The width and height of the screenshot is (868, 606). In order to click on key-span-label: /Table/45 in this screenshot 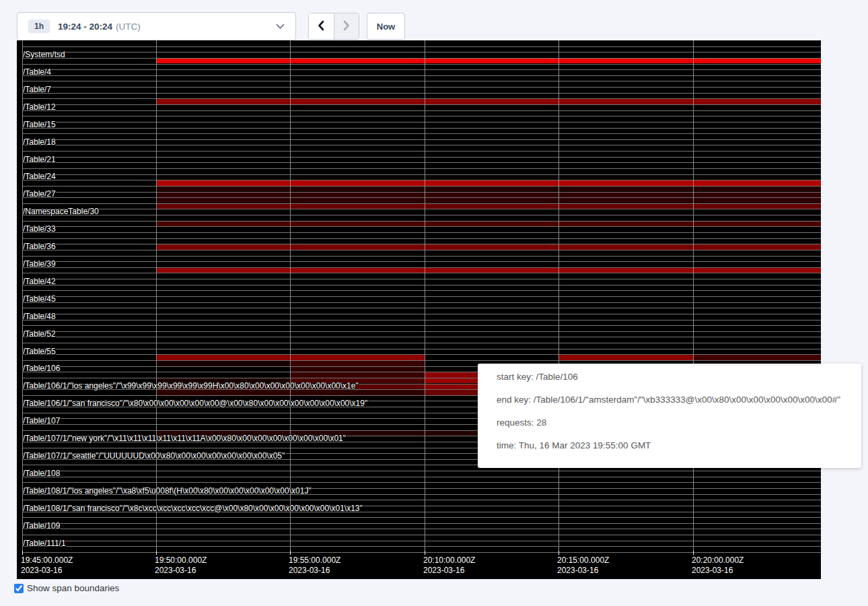, I will do `click(39, 299)`.